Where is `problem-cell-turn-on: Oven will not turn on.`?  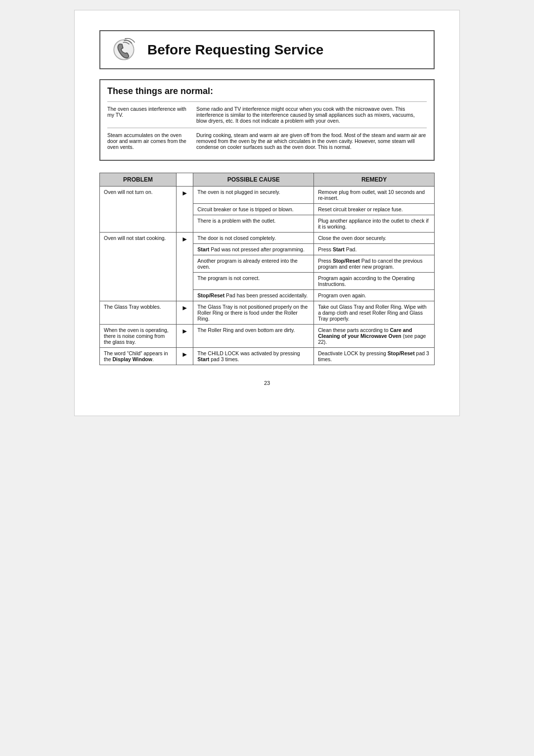 problem-cell-turn-on: Oven will not turn on. is located at coordinates (138, 210).